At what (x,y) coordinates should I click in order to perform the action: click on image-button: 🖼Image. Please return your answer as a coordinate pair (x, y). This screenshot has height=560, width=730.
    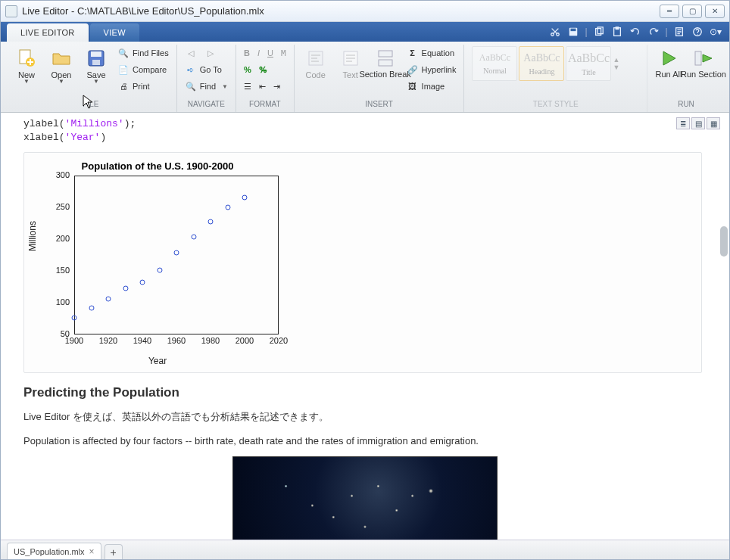
    Looking at the image, I should click on (432, 86).